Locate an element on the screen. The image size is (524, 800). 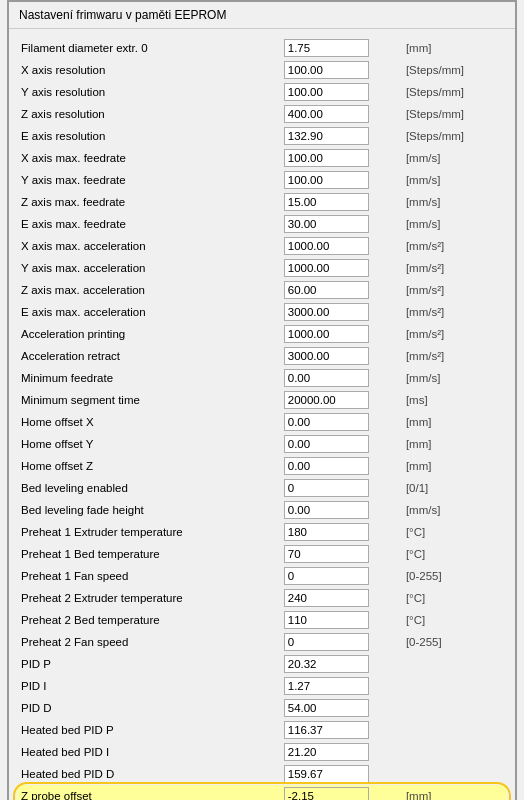
setting-unit: [0-255] is located at coordinates (454, 576).